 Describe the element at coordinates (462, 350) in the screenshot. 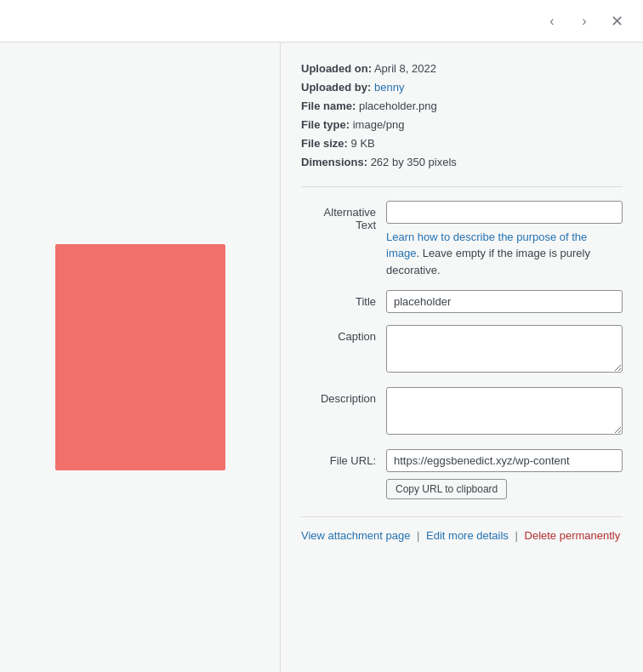

I see `caption-row: Caption` at that location.